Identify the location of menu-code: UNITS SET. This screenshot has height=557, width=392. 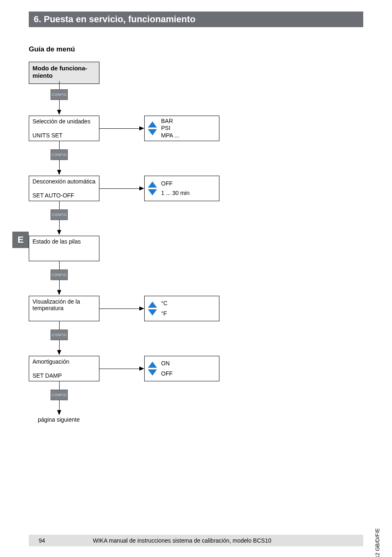
(64, 135).